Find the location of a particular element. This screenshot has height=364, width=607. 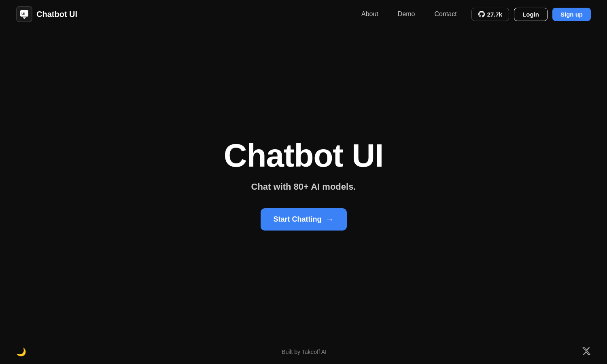

signup-button: Sign up is located at coordinates (571, 15).